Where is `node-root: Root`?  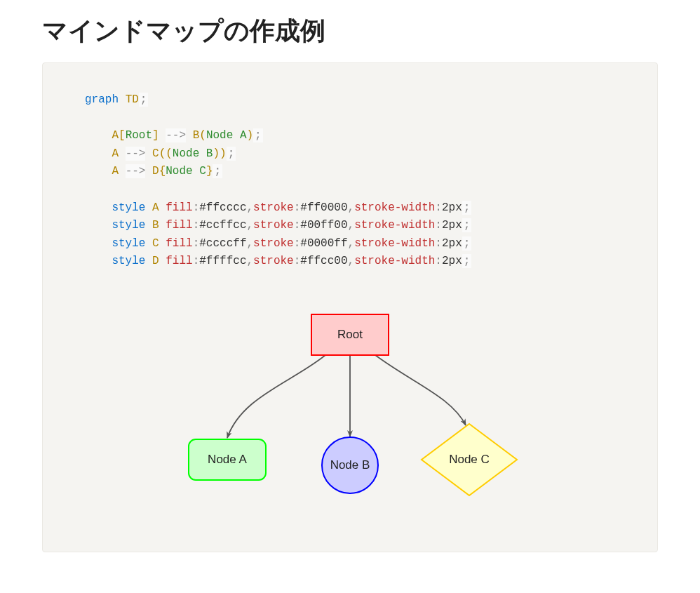 node-root: Root is located at coordinates (350, 335).